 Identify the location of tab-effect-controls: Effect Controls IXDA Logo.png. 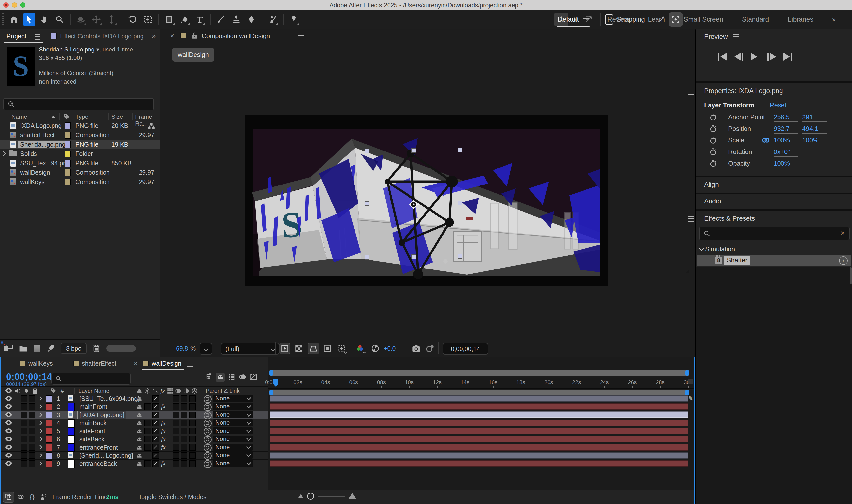
(102, 36).